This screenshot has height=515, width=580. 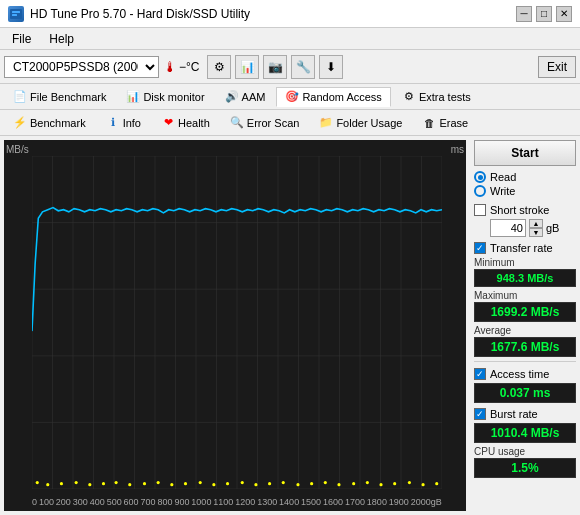 What do you see at coordinates (133, 97) in the screenshot?
I see `disk-monitor-icon: 📊` at bounding box center [133, 97].